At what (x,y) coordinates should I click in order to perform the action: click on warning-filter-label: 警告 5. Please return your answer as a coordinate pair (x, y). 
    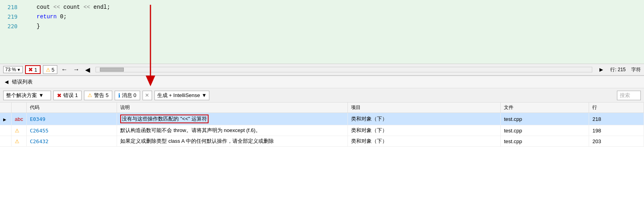
    Looking at the image, I should click on (101, 95).